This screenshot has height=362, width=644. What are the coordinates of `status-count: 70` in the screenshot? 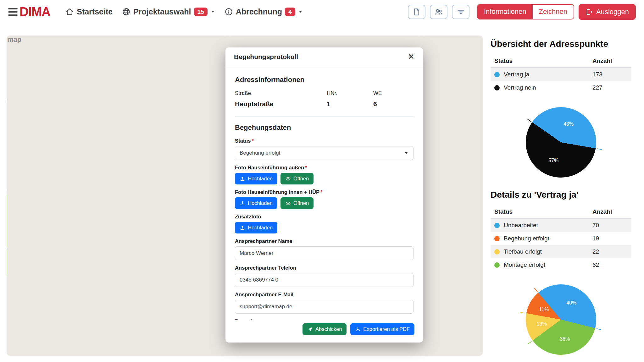 It's located at (610, 225).